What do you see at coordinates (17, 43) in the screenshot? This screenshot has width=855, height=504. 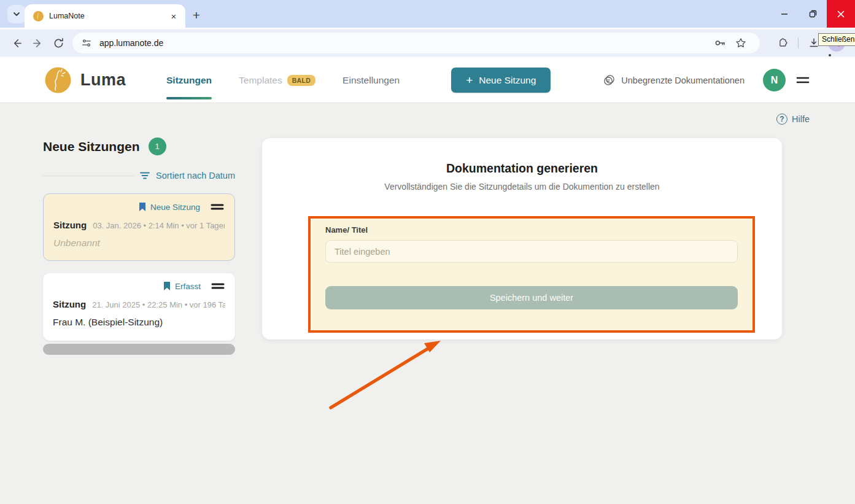 I see `back-button` at bounding box center [17, 43].